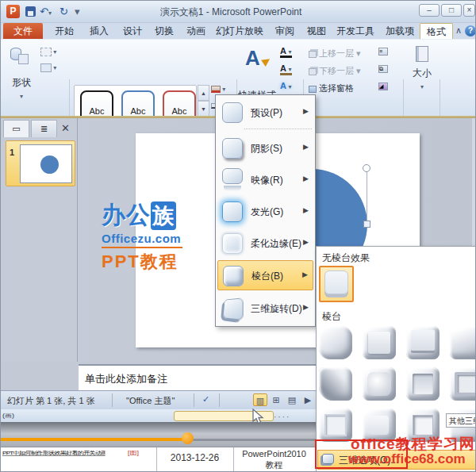 This screenshot has width=476, height=472. What do you see at coordinates (335, 71) in the screenshot?
I see `send-backward-button: 下移一层 ▾` at bounding box center [335, 71].